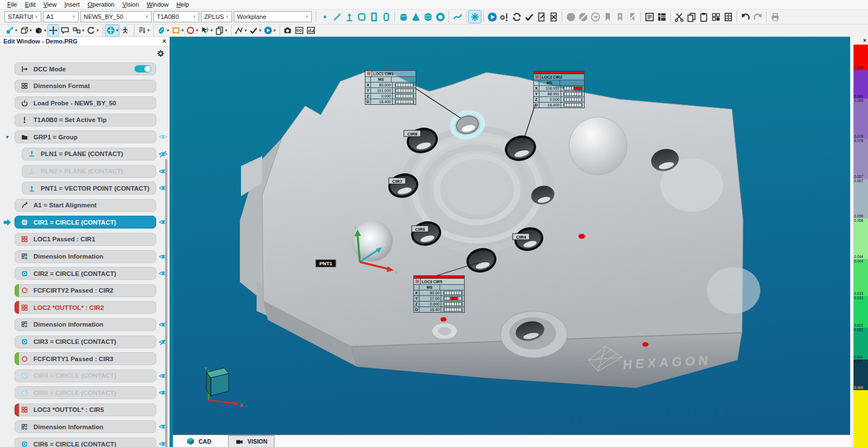 This screenshot has height=447, width=868. Describe the element at coordinates (40, 31) in the screenshot. I see `solid-cube-icon: ▾` at that location.